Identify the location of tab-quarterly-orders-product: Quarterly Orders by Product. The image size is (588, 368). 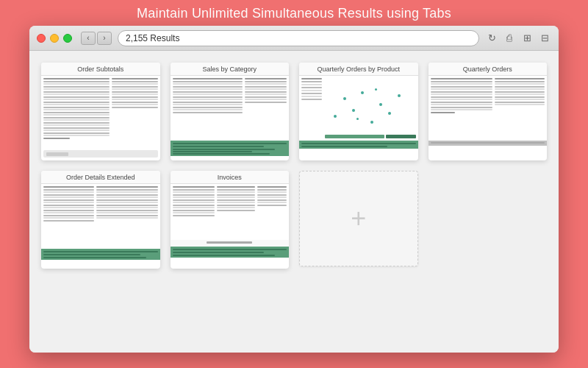
(359, 112).